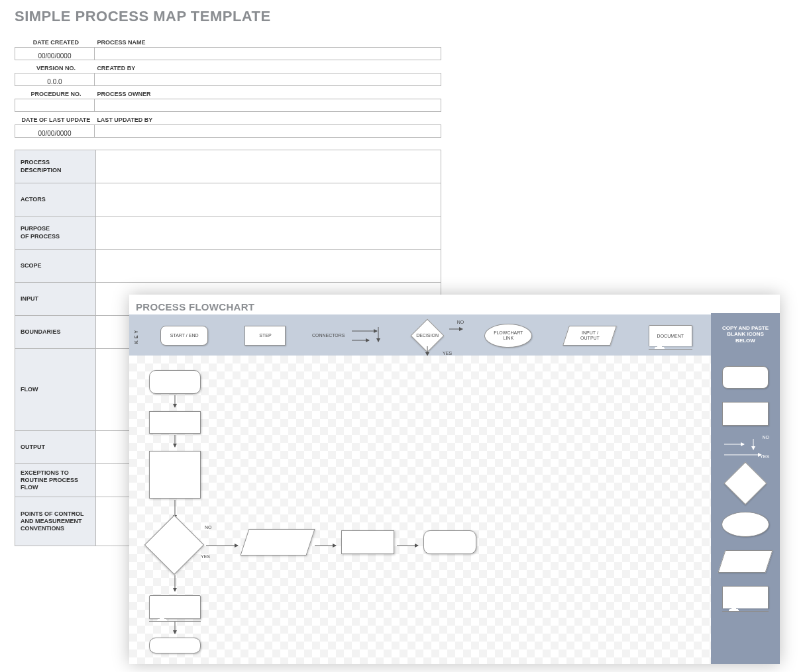 This screenshot has width=807, height=672. Describe the element at coordinates (508, 335) in the screenshot. I see `key-link-label: FLOWCHART LINK` at that location.